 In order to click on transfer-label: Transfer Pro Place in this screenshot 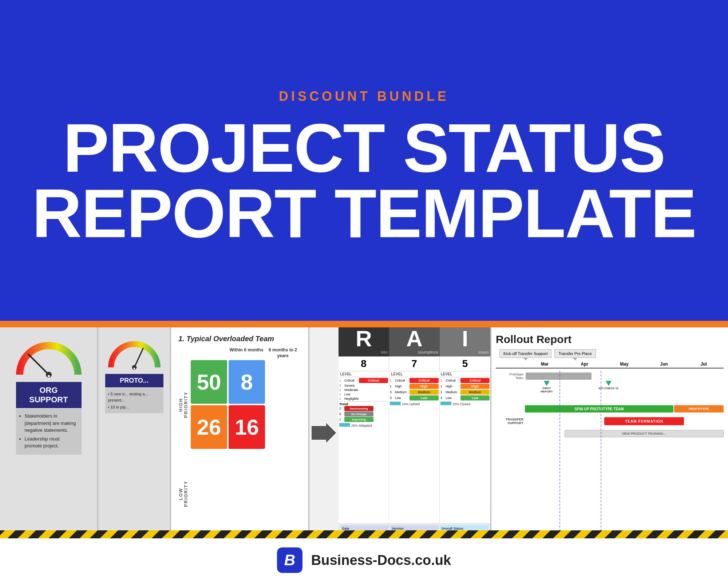, I will do `click(575, 354)`.